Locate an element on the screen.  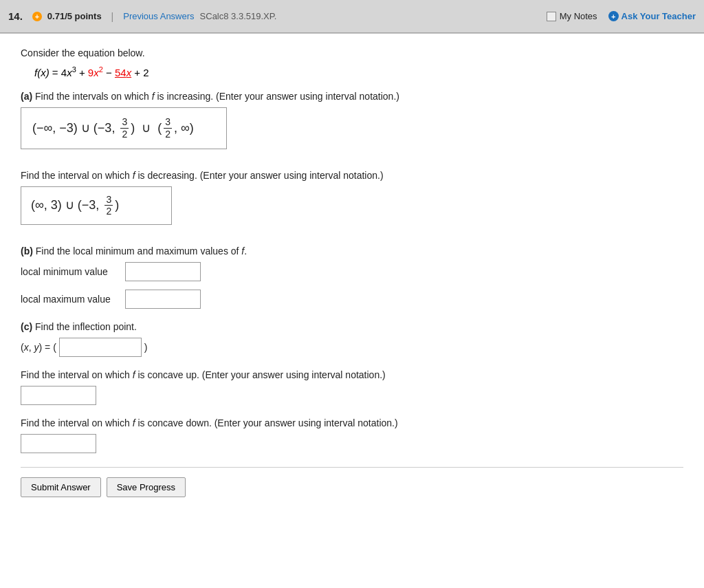
local-min-row: local minimum value is located at coordinates (352, 272).